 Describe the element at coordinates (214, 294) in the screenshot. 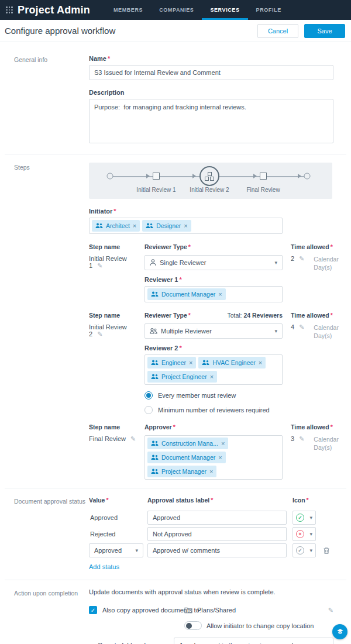

I see `reviewer1-chip-input: Document Manager ×` at that location.